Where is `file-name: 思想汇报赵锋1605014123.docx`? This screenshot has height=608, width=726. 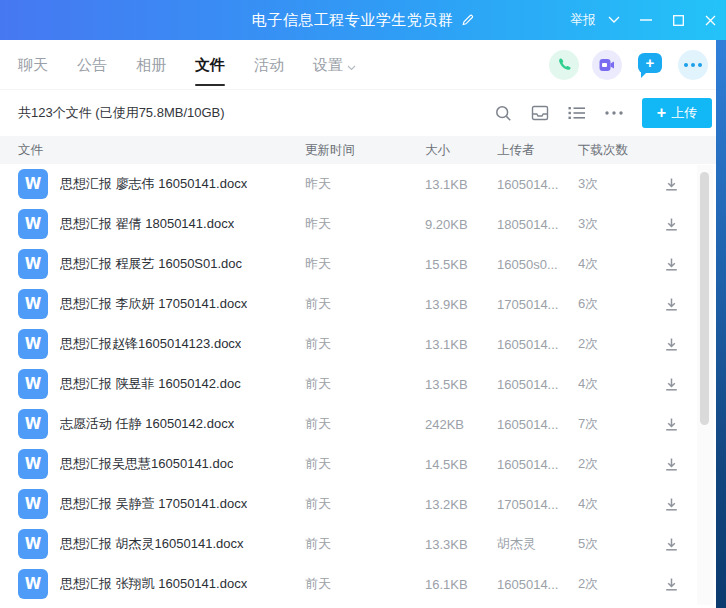 file-name: 思想汇报赵锋1605014123.docx is located at coordinates (150, 344).